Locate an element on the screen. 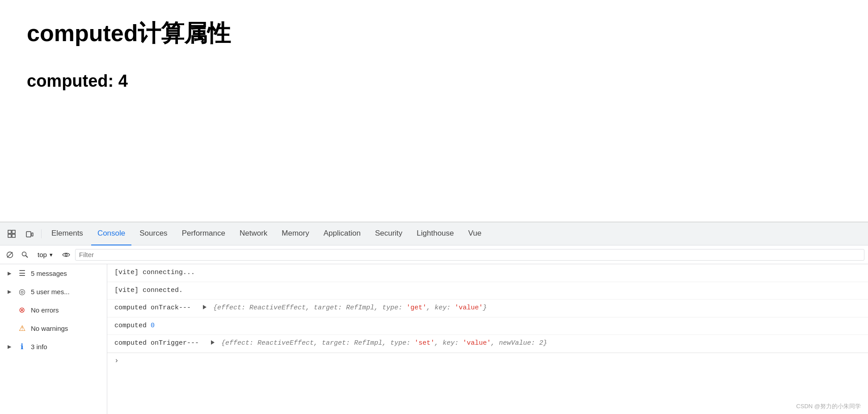 Image resolution: width=868 pixels, height=414 pixels. prompt-arrow-icon: › is located at coordinates (117, 361).